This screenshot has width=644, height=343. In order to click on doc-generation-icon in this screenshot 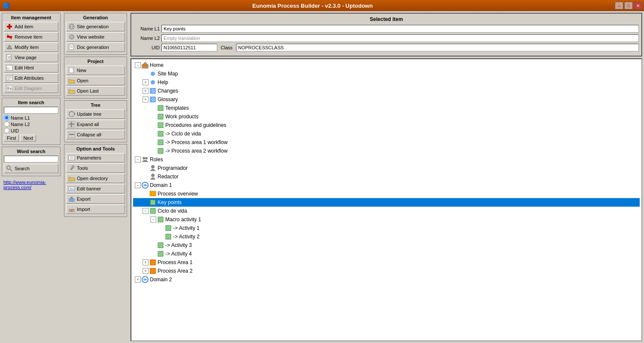, I will do `click(72, 47)`.